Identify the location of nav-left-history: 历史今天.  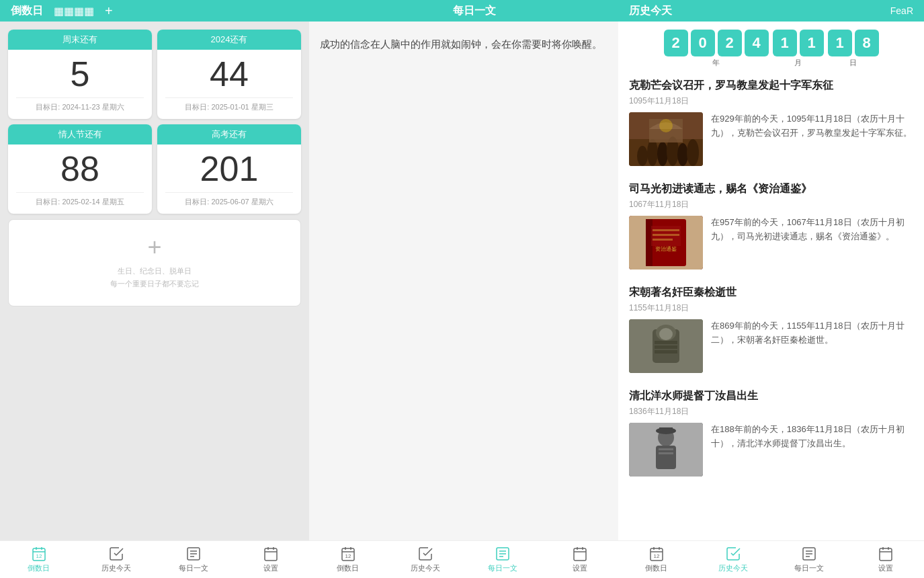
(116, 559).